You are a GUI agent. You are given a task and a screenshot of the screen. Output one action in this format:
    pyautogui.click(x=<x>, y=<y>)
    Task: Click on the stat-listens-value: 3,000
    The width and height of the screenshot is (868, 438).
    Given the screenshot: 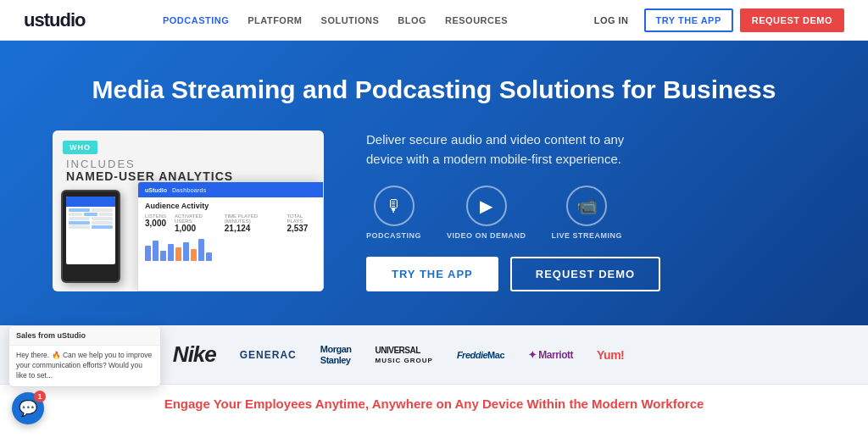 What is the action you would take?
    pyautogui.click(x=156, y=224)
    